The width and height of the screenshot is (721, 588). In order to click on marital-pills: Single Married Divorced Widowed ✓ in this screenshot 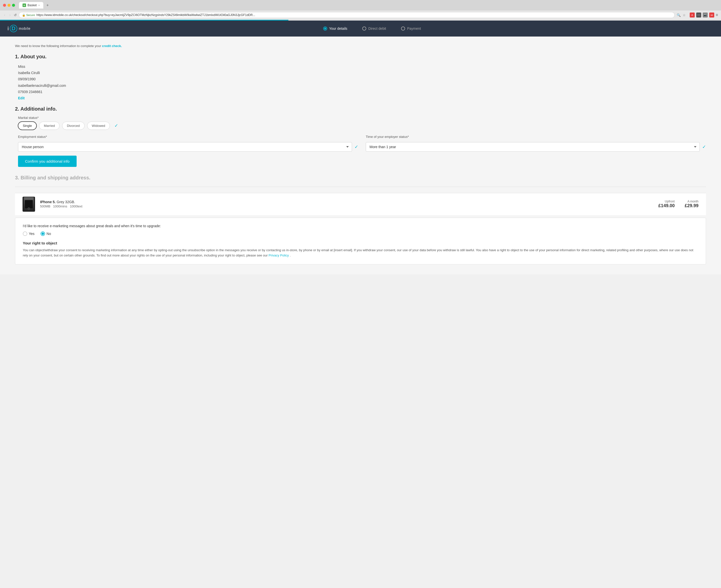, I will do `click(362, 126)`.